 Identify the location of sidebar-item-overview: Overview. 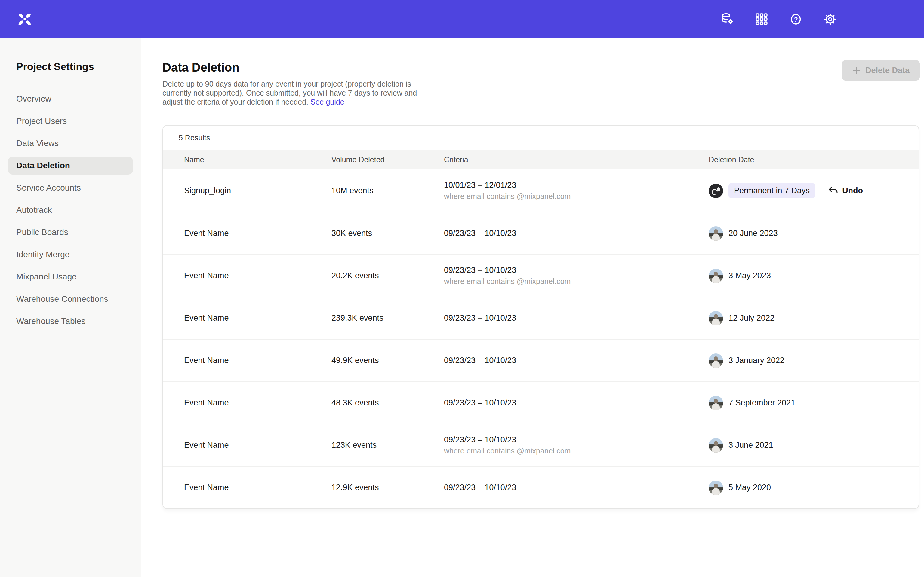
(70, 99).